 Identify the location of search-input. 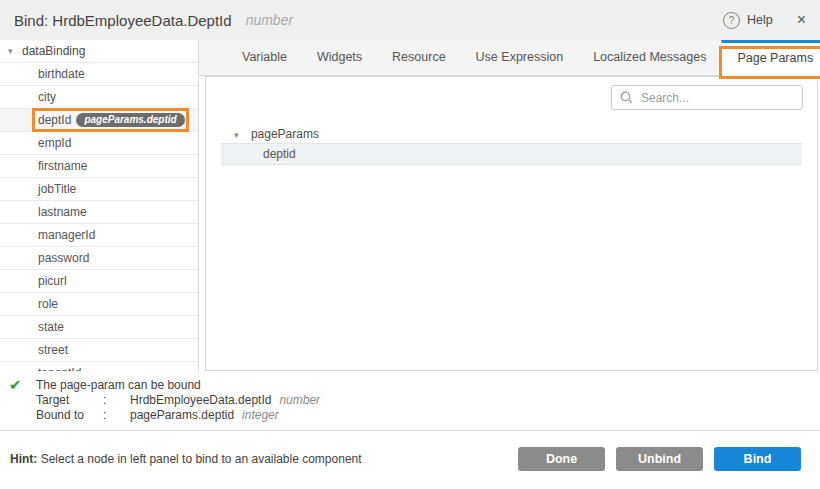
(716, 98).